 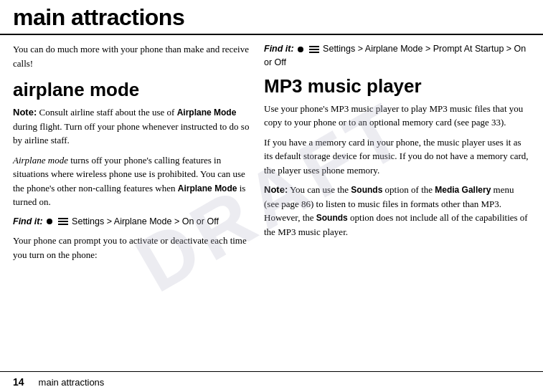 What do you see at coordinates (397, 116) in the screenshot?
I see `mp3-para1: Use your phone's MP3 music player to pla…` at bounding box center [397, 116].